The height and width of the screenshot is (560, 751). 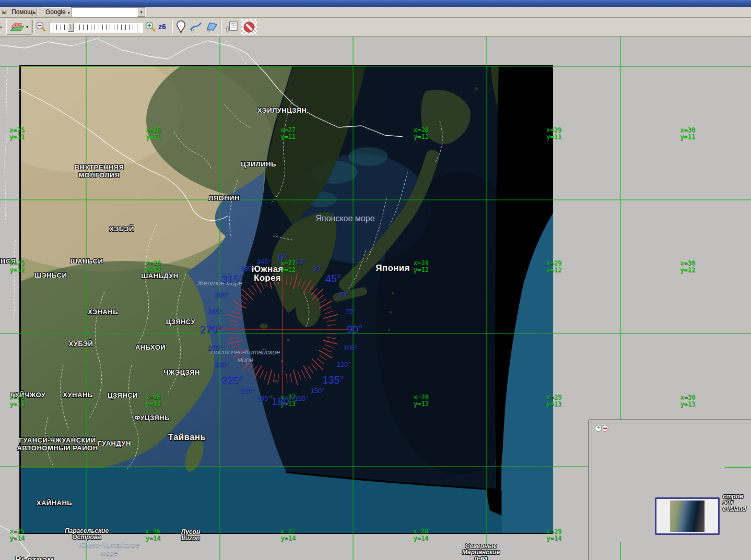 What do you see at coordinates (195, 27) in the screenshot?
I see `add-path-button` at bounding box center [195, 27].